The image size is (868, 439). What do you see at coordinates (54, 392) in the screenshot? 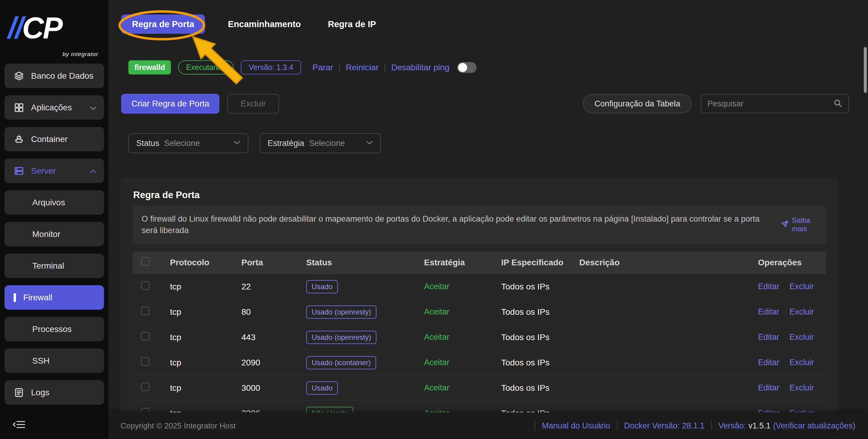
I see `sidebar-item-logs: Logs` at bounding box center [54, 392].